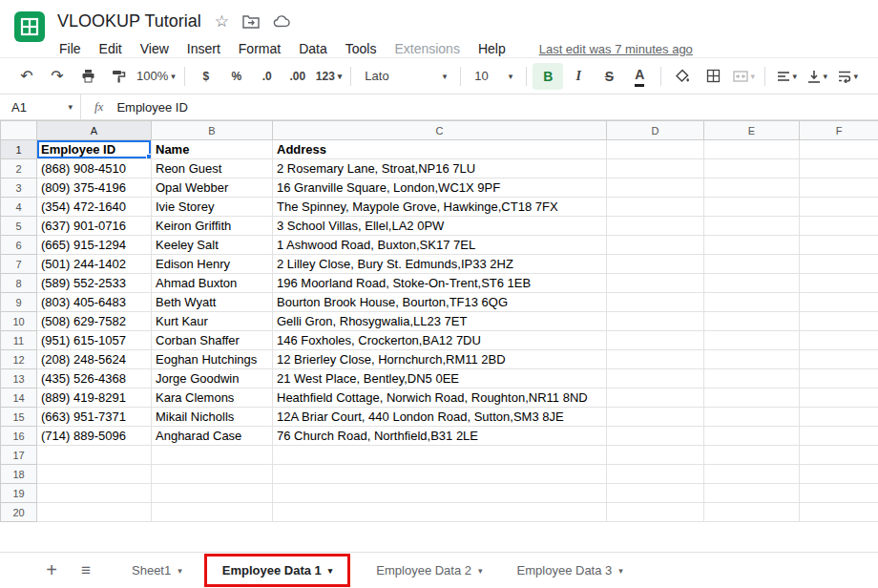 The height and width of the screenshot is (588, 878). What do you see at coordinates (212, 436) in the screenshot?
I see `cell-B16: Angharad Case` at bounding box center [212, 436].